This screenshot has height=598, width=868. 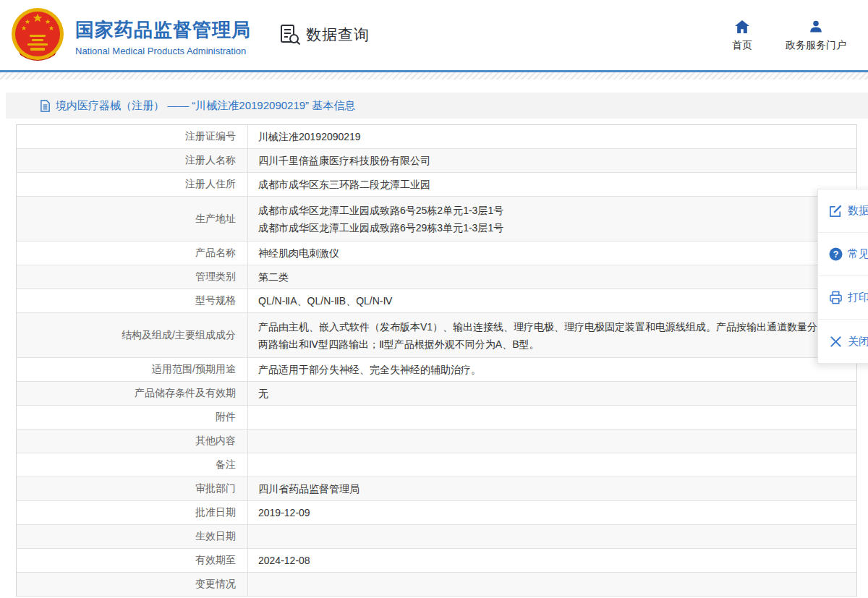 I want to click on table-row: 备注, so click(x=437, y=466).